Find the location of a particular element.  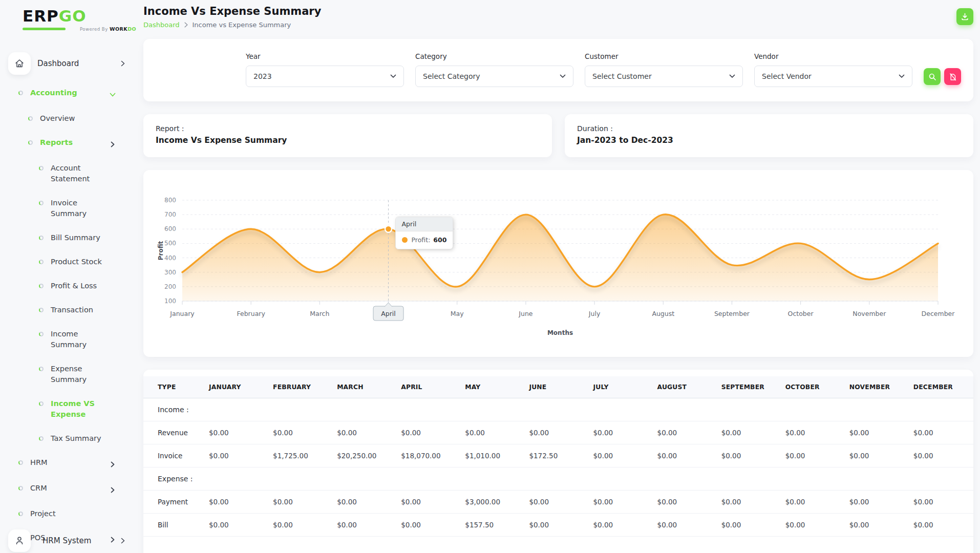

category-label: Category is located at coordinates (495, 56).